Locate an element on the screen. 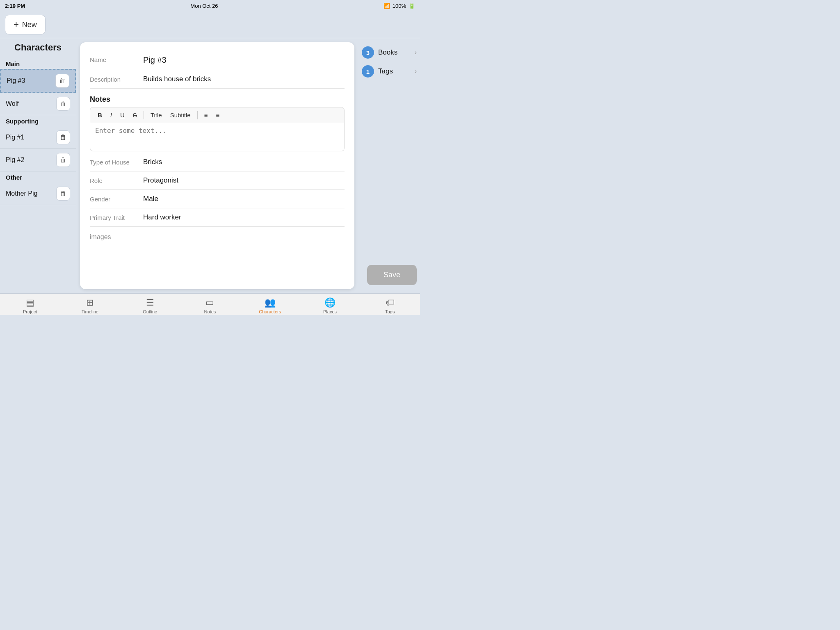  description-field-row: Description Builds house of bricks is located at coordinates (217, 80).